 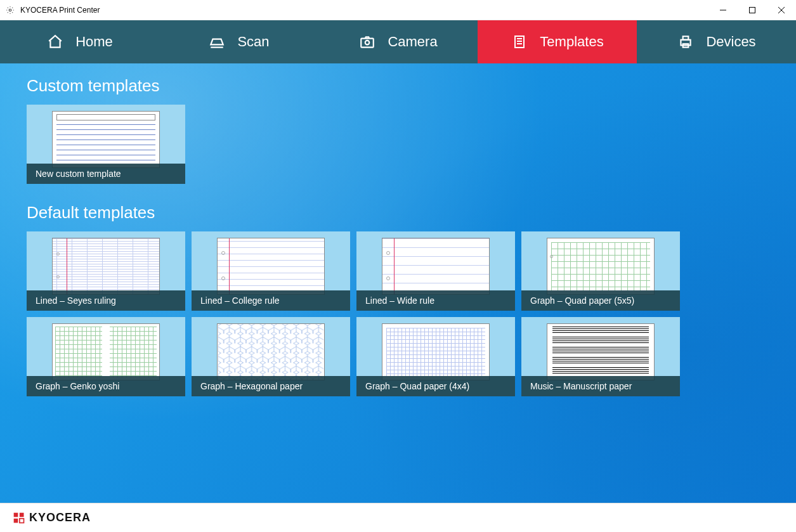 What do you see at coordinates (106, 174) in the screenshot?
I see `template-label: New custom template` at bounding box center [106, 174].